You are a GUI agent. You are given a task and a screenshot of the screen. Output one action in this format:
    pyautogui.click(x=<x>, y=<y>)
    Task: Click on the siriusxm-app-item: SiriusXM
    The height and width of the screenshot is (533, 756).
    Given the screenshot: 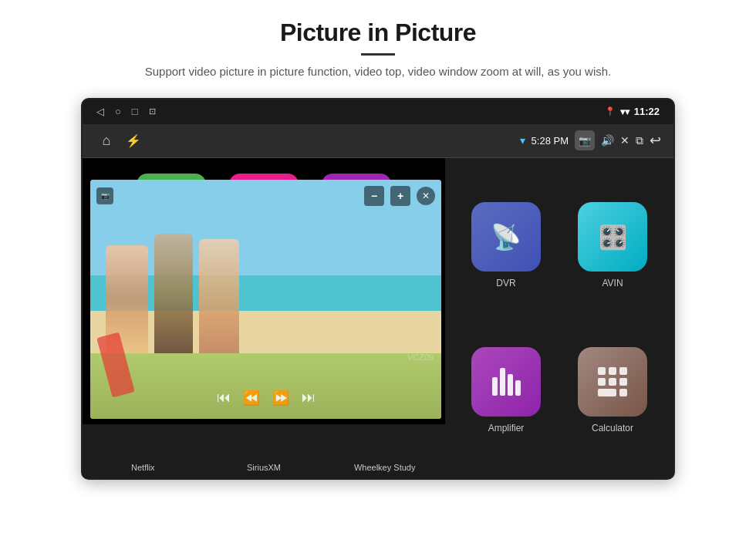 What is the action you would take?
    pyautogui.click(x=264, y=451)
    